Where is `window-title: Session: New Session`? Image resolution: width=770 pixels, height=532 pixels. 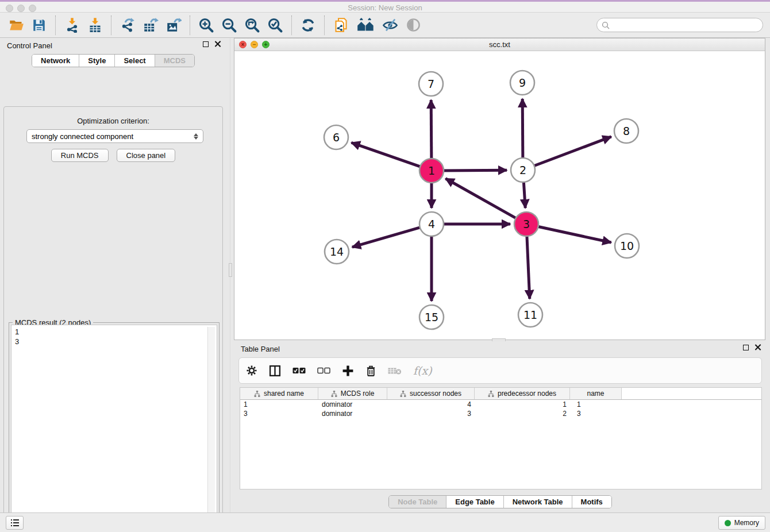
window-title: Session: New Session is located at coordinates (385, 8).